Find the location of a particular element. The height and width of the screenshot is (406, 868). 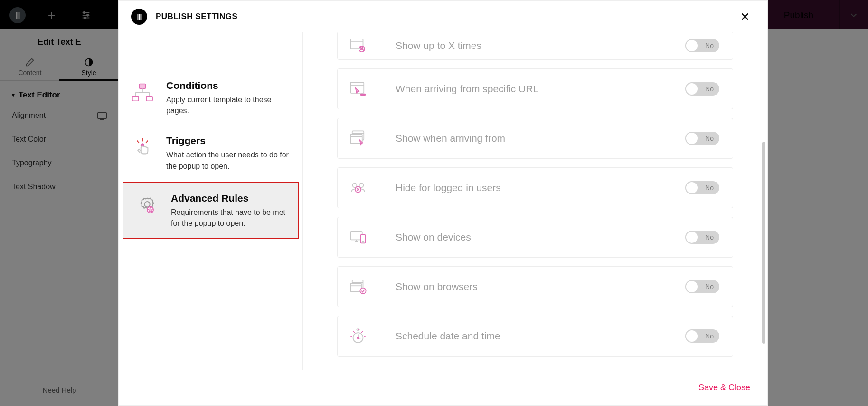

rule-title: Schedule date and time is located at coordinates (532, 336).